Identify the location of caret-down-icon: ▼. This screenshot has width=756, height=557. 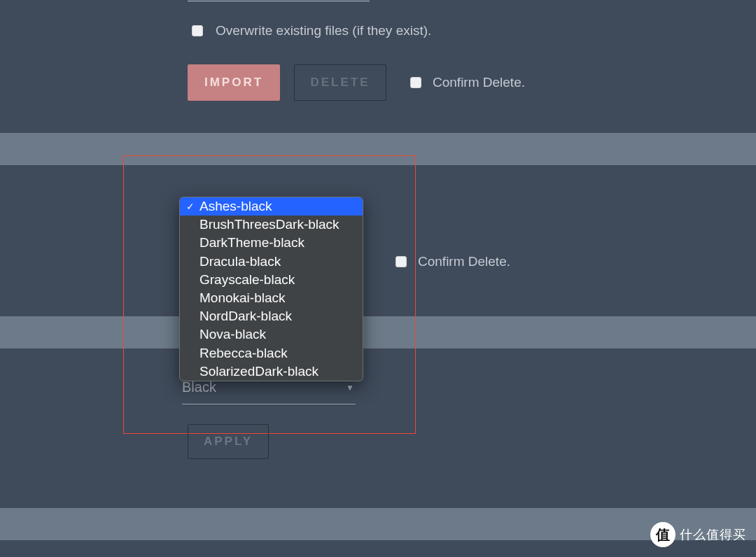
(350, 388).